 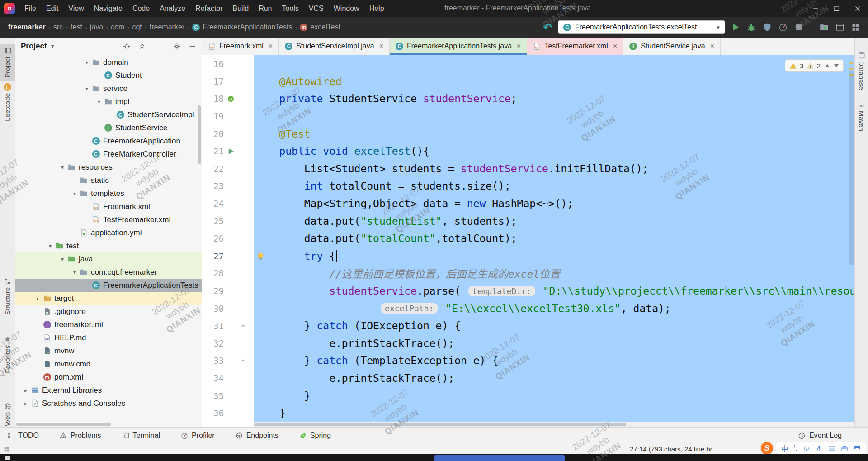 I want to click on toolbox-icon, so click(x=844, y=448).